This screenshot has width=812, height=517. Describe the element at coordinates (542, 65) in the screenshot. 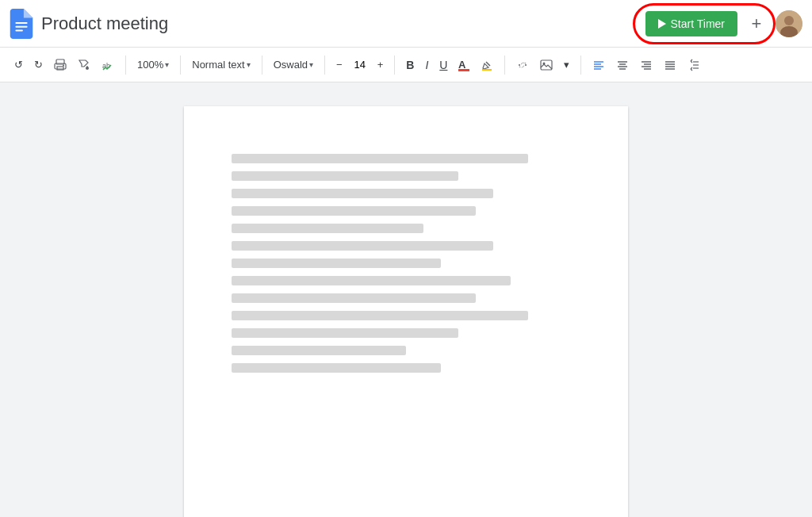

I see `insert-group: ▾` at that location.